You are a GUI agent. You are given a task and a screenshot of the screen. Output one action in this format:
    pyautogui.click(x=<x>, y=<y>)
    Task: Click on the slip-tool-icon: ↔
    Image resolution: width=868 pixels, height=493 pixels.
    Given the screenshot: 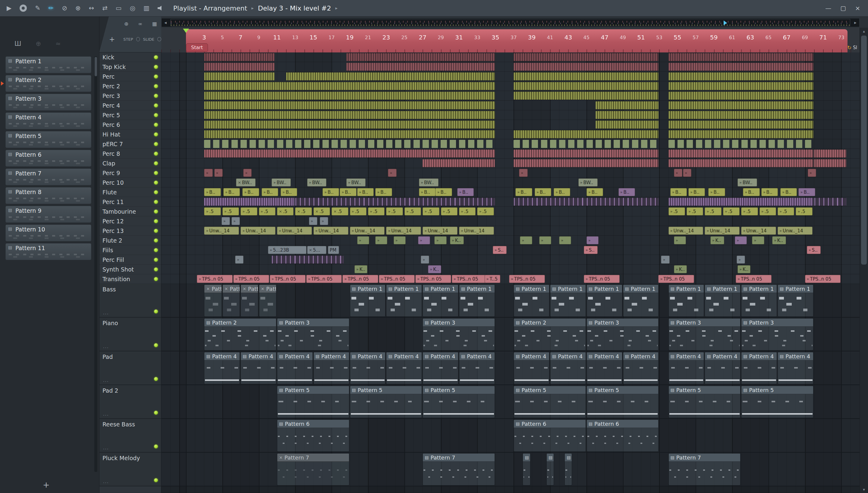 What is the action you would take?
    pyautogui.click(x=92, y=8)
    